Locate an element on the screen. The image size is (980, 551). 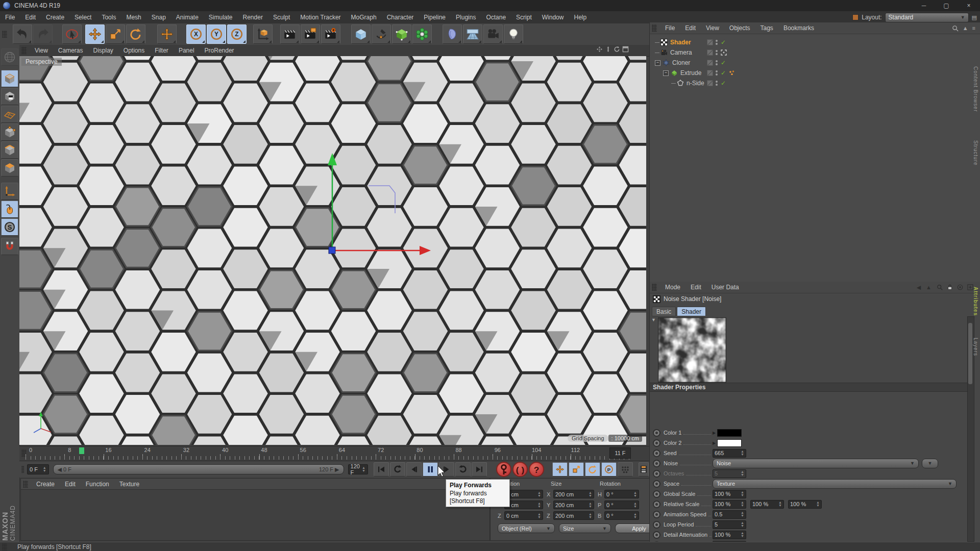
om-path-icon: ▲ is located at coordinates (966, 28).